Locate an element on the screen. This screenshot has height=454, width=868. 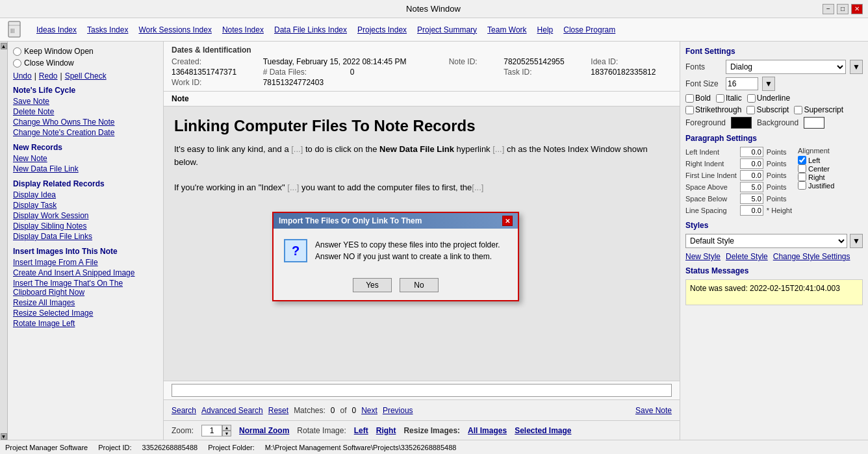
sidebar-item-display-sibling-notes: Display Sibling Notes is located at coordinates (86, 226).